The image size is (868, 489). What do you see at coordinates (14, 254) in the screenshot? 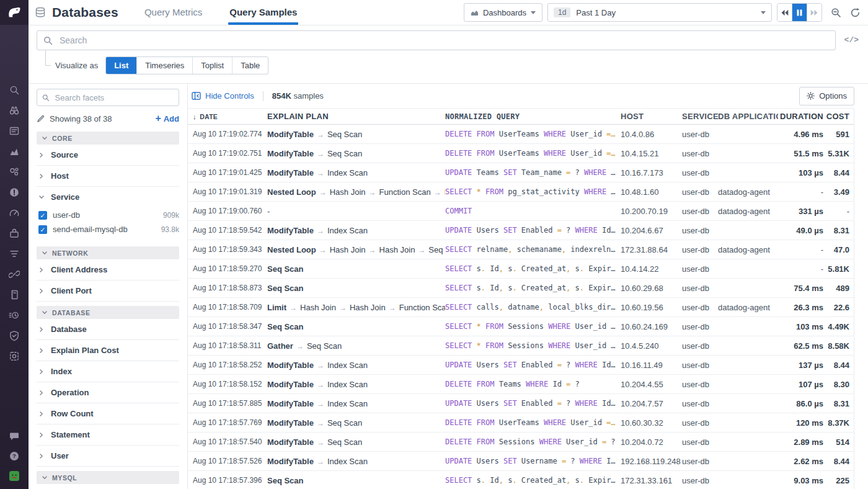
I see `logs-icon` at bounding box center [14, 254].